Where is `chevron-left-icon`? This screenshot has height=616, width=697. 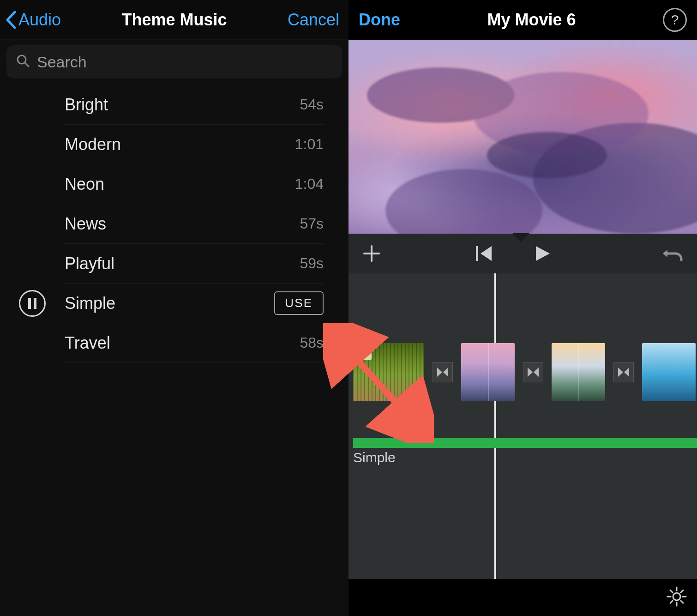 chevron-left-icon is located at coordinates (11, 20).